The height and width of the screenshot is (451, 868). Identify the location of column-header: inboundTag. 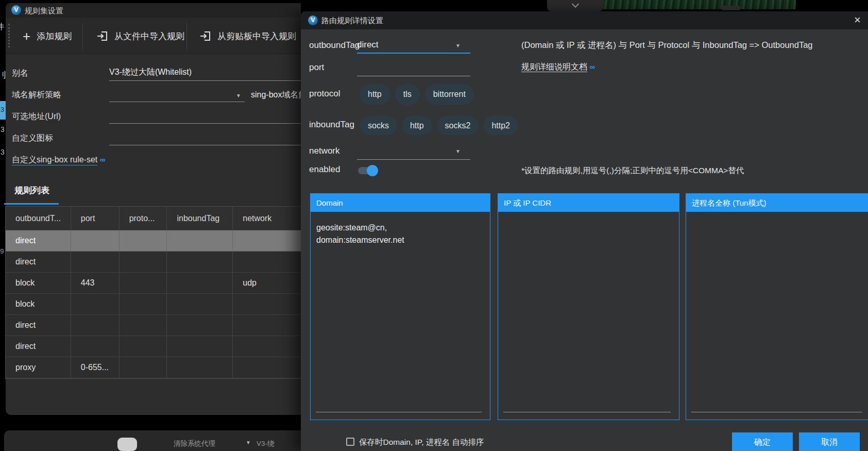
(200, 219).